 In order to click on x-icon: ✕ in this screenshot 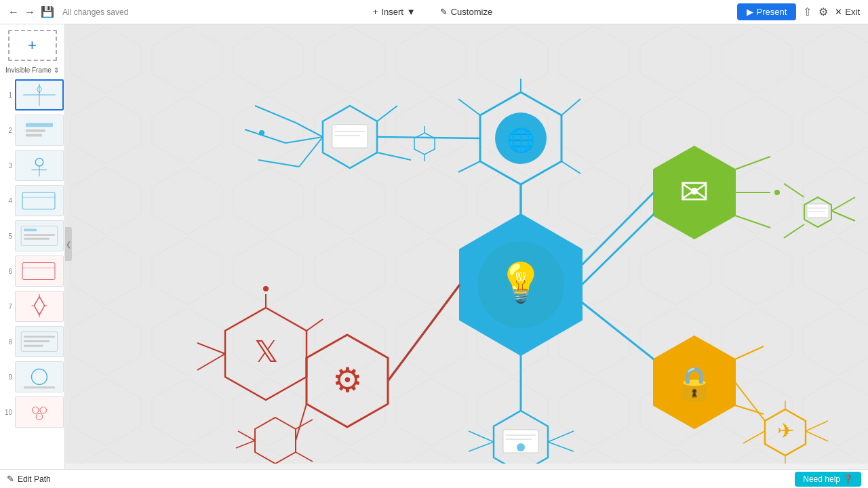, I will do `click(838, 12)`.